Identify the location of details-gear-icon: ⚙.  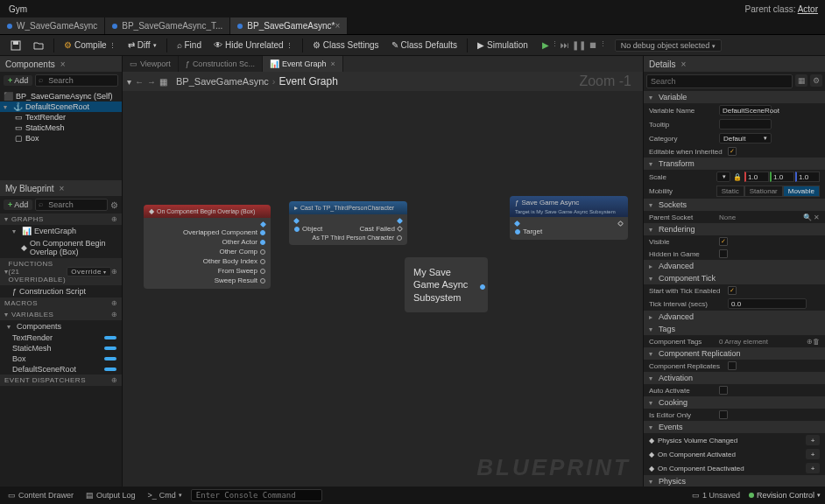
(816, 80).